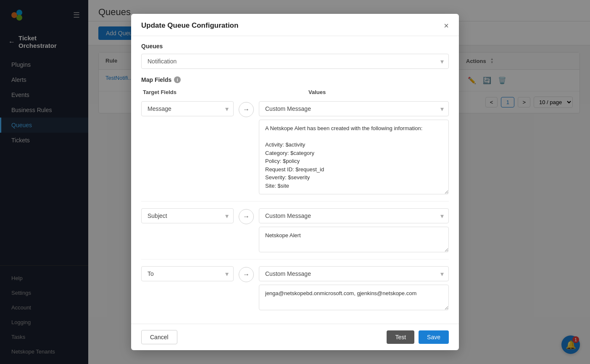 The image size is (590, 364). I want to click on message-value-area: Custom Message ▾ A Netskope Alert has be…, so click(354, 148).